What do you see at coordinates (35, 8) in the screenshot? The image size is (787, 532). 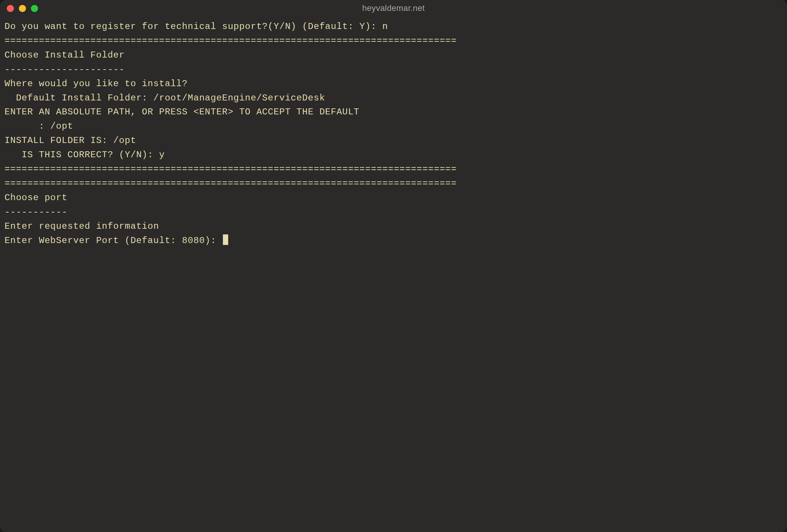 I see `maximize-icon` at bounding box center [35, 8].